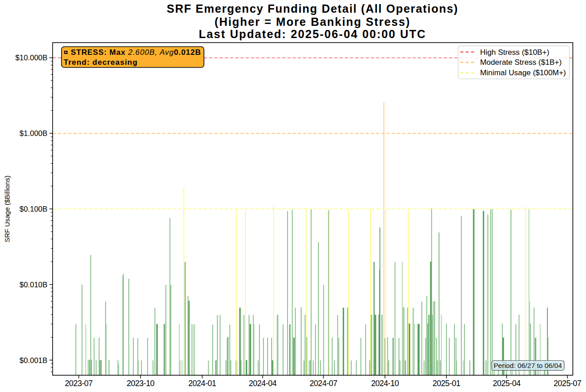 This screenshot has height=392, width=586. Describe the element at coordinates (324, 383) in the screenshot. I see `svg-text: 2024-07` at that location.